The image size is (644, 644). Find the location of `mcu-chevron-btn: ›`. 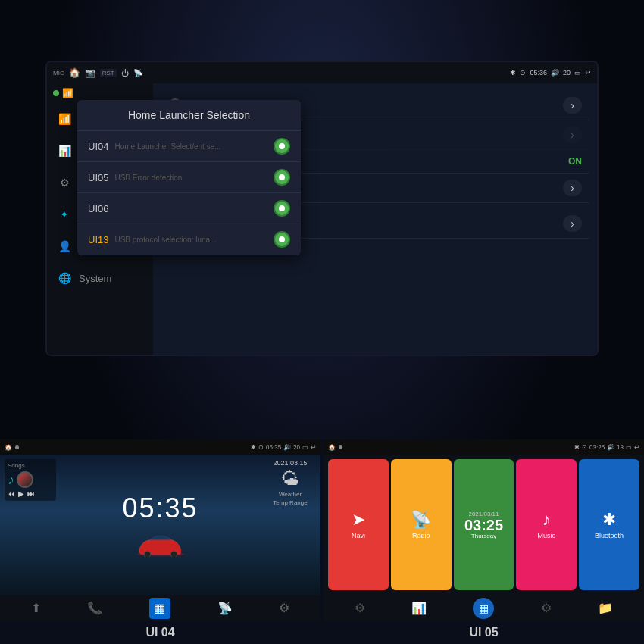

mcu-chevron-btn: › is located at coordinates (573, 105).